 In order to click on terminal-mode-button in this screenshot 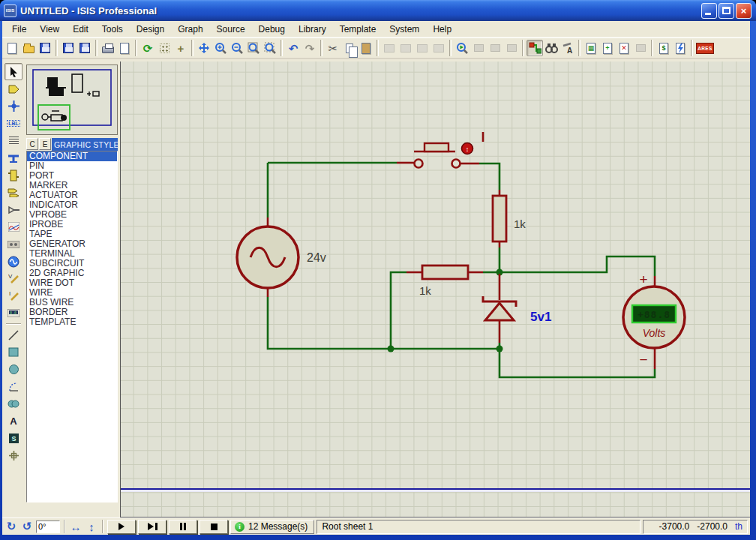, I will do `click(14, 192)`.